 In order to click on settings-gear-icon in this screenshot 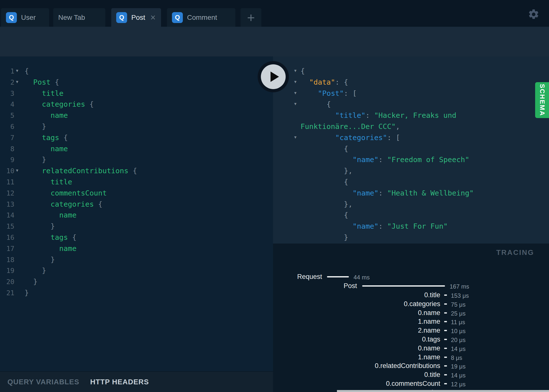, I will do `click(534, 14)`.